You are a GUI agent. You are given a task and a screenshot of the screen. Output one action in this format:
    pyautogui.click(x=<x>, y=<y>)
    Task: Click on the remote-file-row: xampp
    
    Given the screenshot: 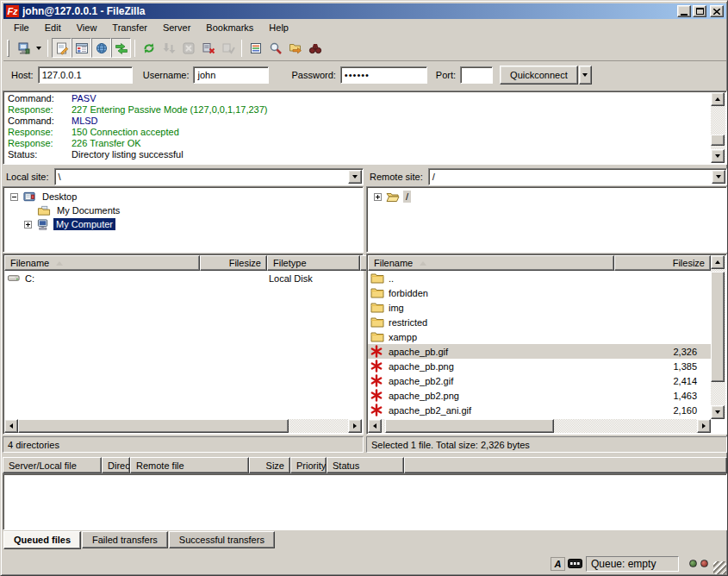 What is the action you would take?
    pyautogui.click(x=539, y=336)
    